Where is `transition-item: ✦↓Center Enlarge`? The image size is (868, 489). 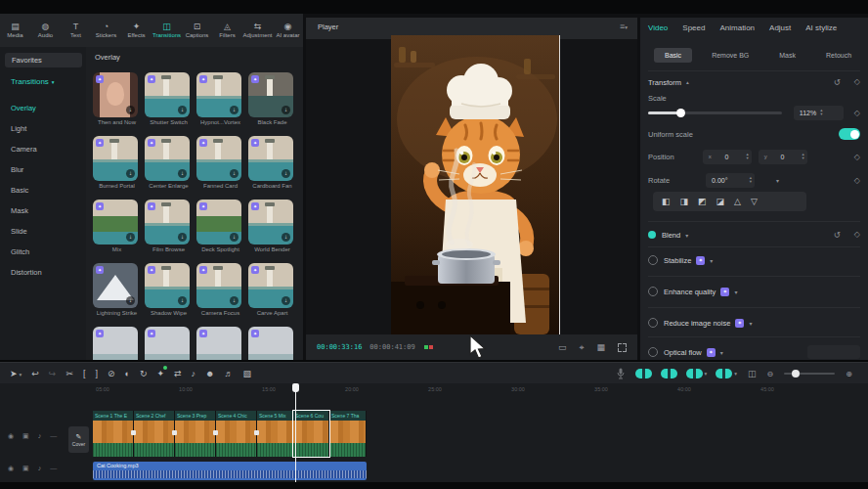
transition-item: ✦↓Center Enlarge is located at coordinates (170, 165).